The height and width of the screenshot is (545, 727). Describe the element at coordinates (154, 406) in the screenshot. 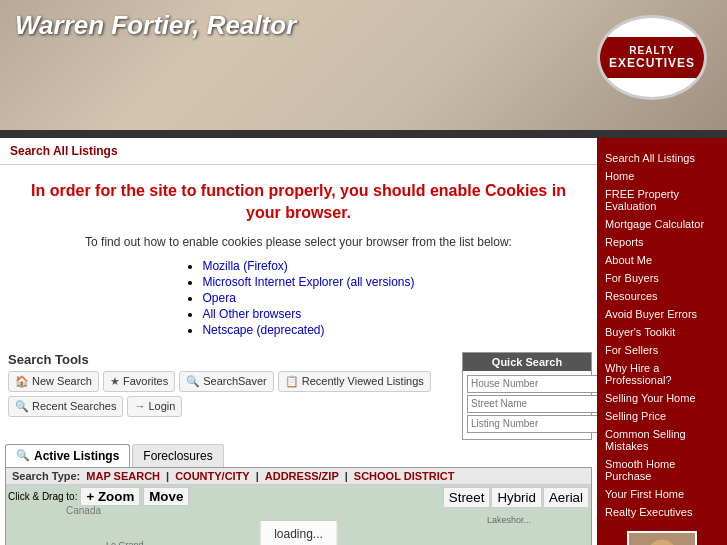

I see `login-button: → Login` at that location.